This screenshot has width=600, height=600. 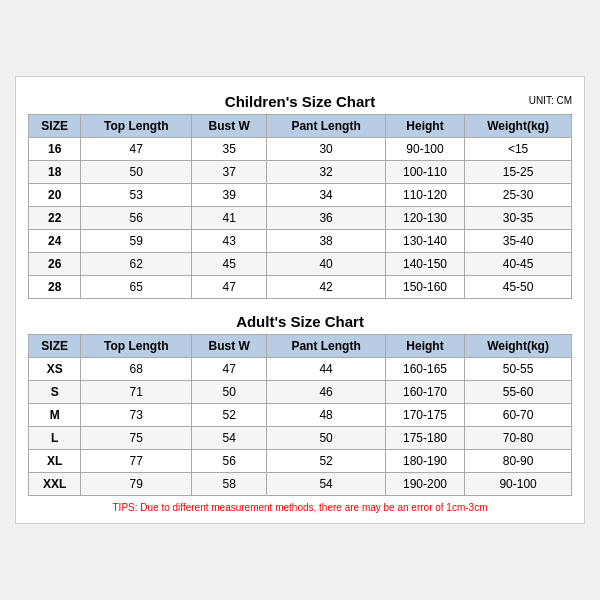 What do you see at coordinates (230, 346) in the screenshot?
I see `adults-col-bust-w: Bust W` at bounding box center [230, 346].